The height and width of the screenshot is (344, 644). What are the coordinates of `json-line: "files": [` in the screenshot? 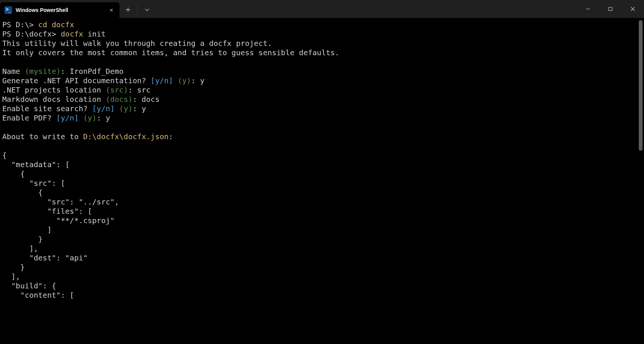 It's located at (47, 211).